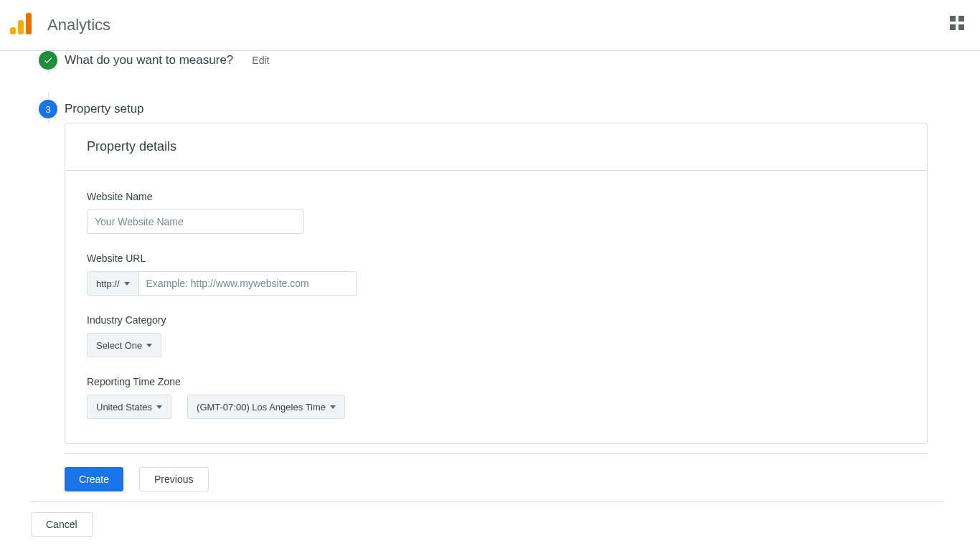 The image size is (980, 551). I want to click on timezone-country-value: United States, so click(124, 408).